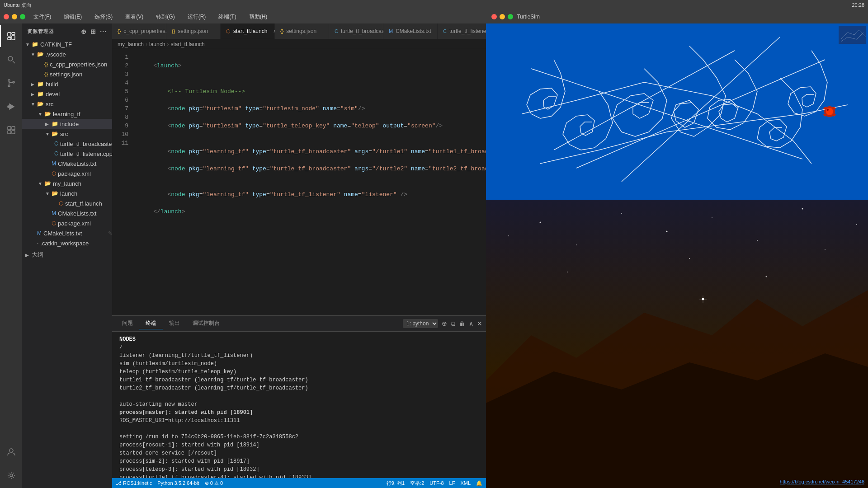  Describe the element at coordinates (67, 134) in the screenshot. I see `tree-item-src-learning: ▼ 📂 src` at that location.